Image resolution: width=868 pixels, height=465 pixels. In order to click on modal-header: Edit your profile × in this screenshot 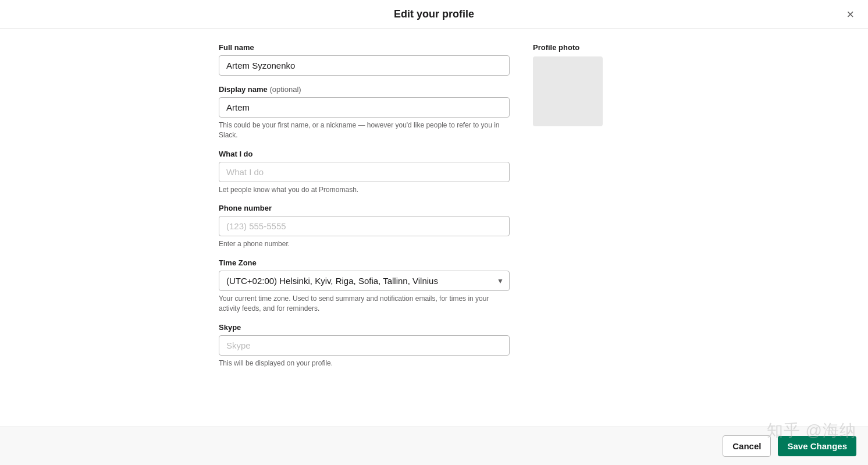, I will do `click(434, 15)`.